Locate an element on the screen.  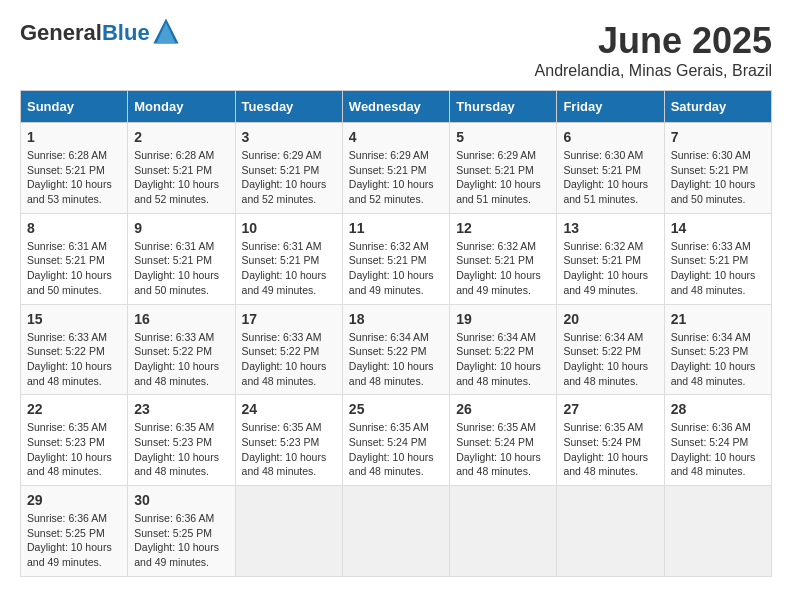
calendar-cell: 8Sunrise: 6:31 AMSunset: 5:21 PMDaylight… is located at coordinates (74, 258).